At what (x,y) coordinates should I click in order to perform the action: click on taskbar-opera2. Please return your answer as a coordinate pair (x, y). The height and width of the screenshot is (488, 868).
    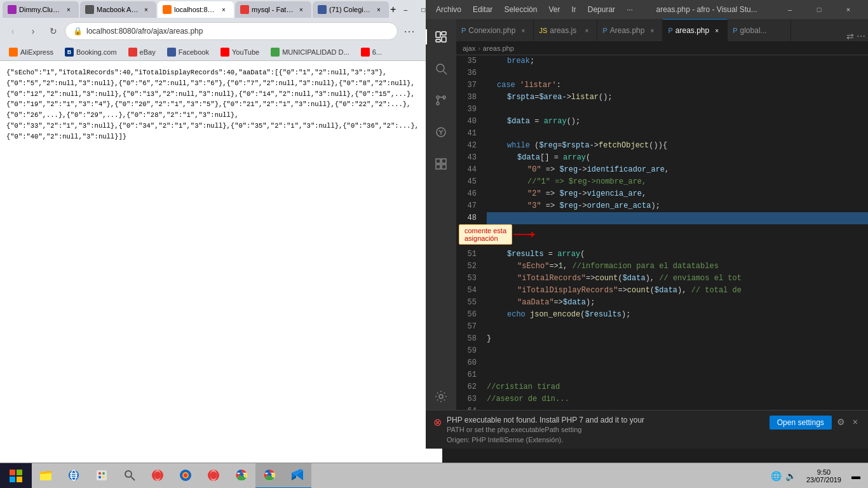
    Looking at the image, I should click on (214, 476).